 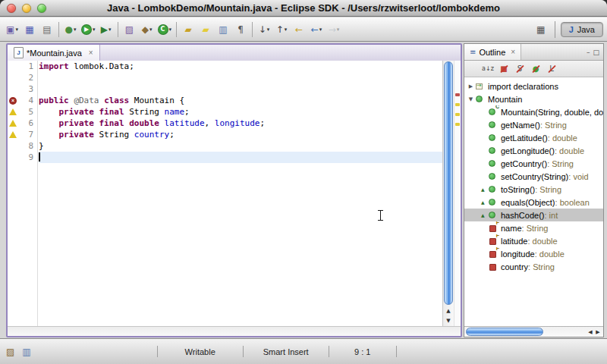 I want to click on overview-ruler, so click(x=457, y=193).